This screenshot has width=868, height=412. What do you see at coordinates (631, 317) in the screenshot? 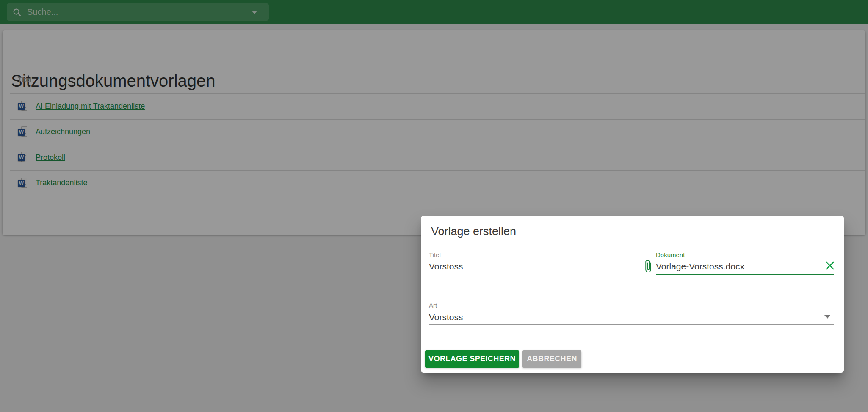
I see `art-selected-value: Vorstoss` at bounding box center [631, 317].